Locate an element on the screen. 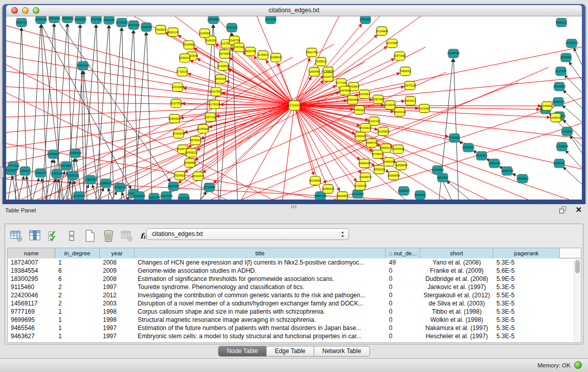  graph-node: 1595882 is located at coordinates (547, 106).